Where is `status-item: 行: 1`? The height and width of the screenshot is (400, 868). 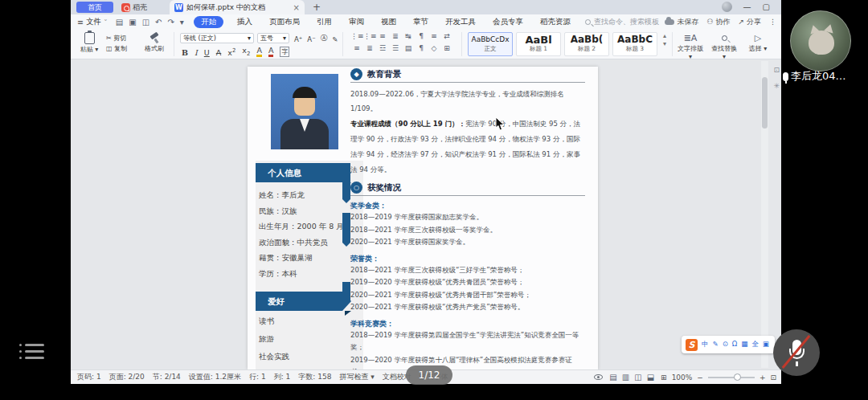 status-item: 行: 1 is located at coordinates (257, 378).